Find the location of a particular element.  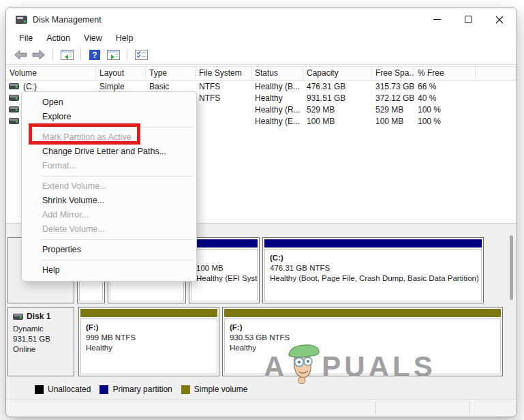

customize-view-icon is located at coordinates (142, 55).